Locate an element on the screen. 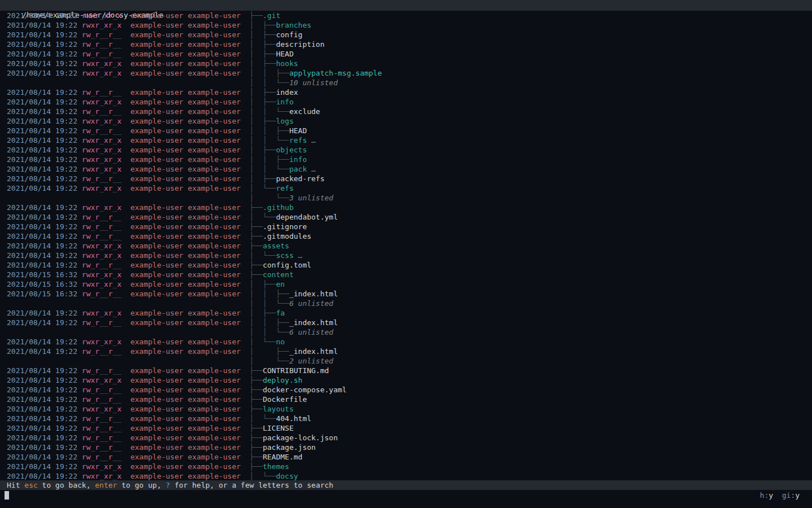 The width and height of the screenshot is (812, 508). tree-branch-lines: │ │ └── is located at coordinates (269, 169).